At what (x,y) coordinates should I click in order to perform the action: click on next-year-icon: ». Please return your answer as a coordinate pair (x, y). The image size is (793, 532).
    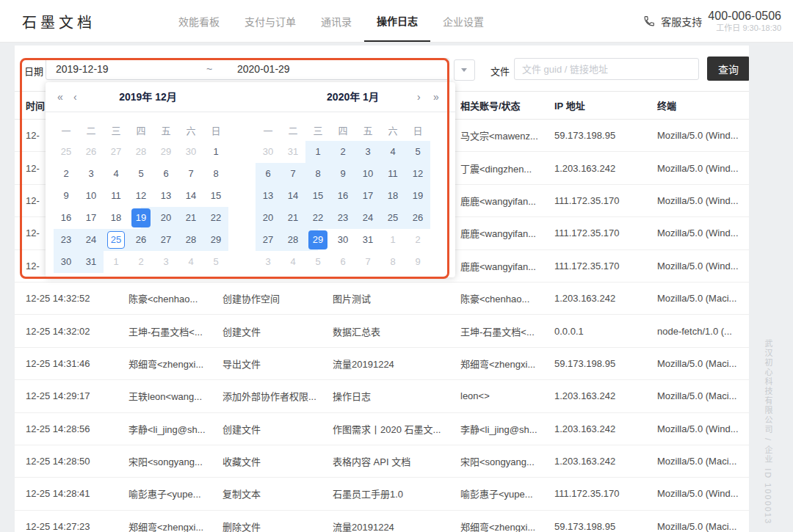
    Looking at the image, I should click on (436, 97).